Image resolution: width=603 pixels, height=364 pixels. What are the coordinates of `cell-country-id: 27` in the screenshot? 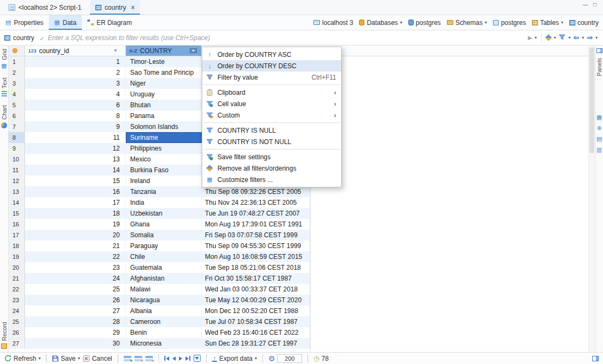 It's located at (75, 311).